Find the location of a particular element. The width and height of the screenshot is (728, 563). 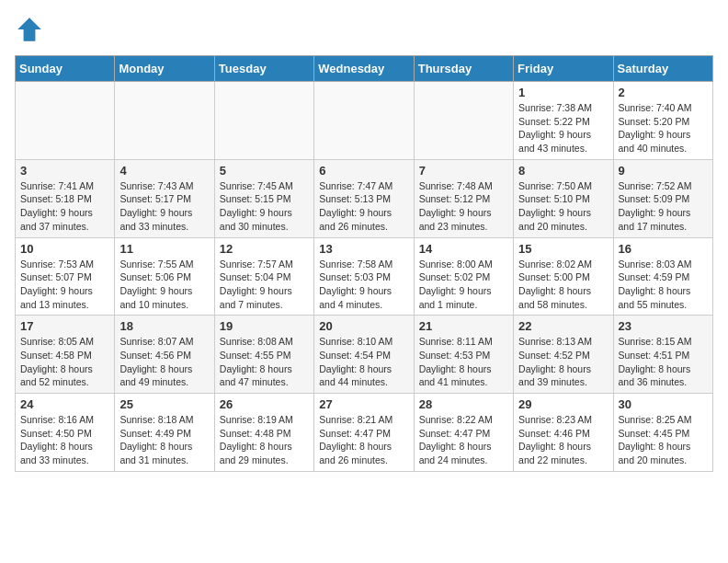

calendar-cell: 22Sunrise: 8:13 AM Sunset: 4:52 PM Dayli… is located at coordinates (563, 355).